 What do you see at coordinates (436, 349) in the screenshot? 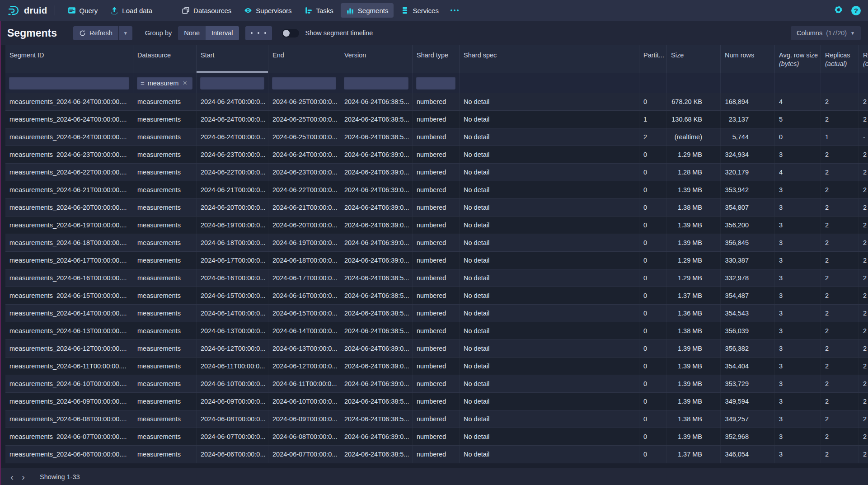
I see `table-row: measurements_2024-06-12T00:00:00....meas…` at bounding box center [436, 349].